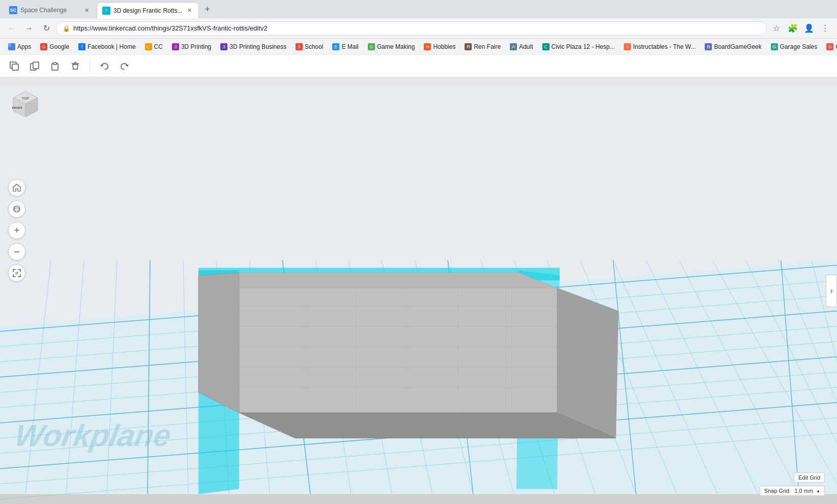 The image size is (837, 504). I want to click on tab-favicon-space-challenge: SC, so click(13, 10).